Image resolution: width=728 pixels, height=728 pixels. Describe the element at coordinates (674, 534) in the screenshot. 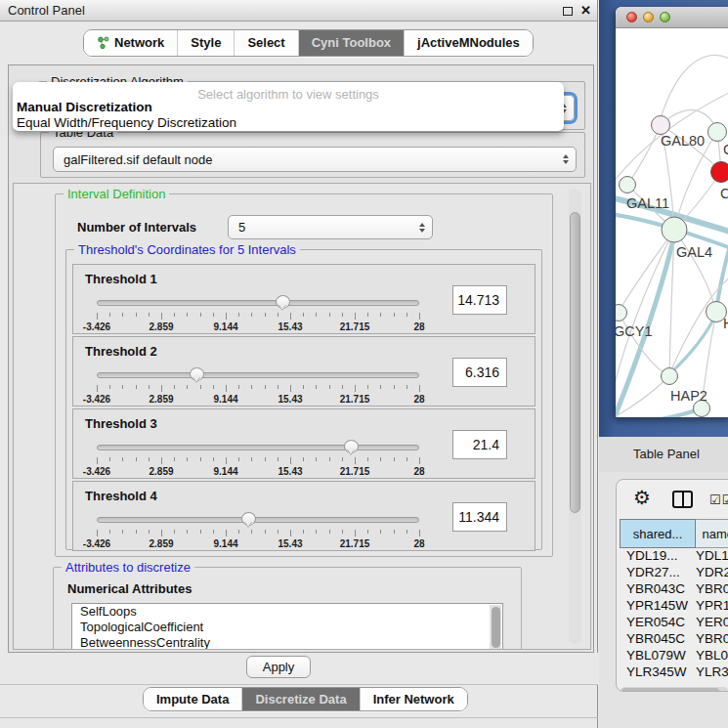

I see `table-header-row: shared... name` at that location.